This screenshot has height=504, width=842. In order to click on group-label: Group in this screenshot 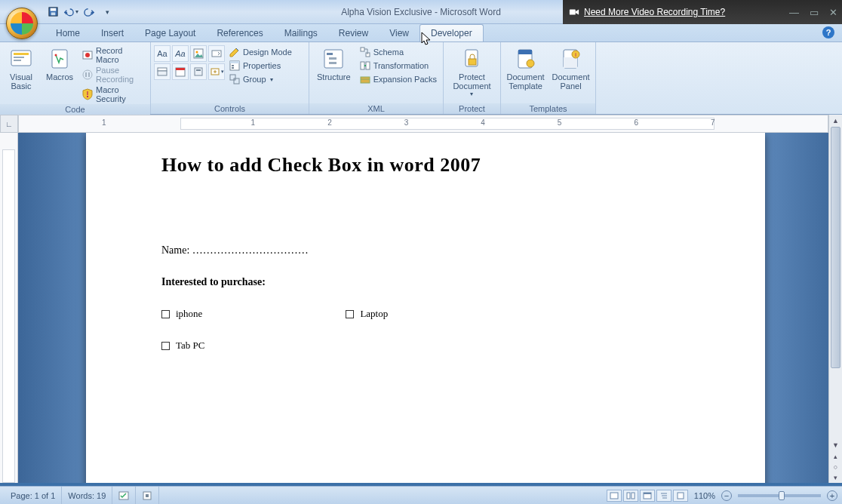, I will do `click(255, 79)`.